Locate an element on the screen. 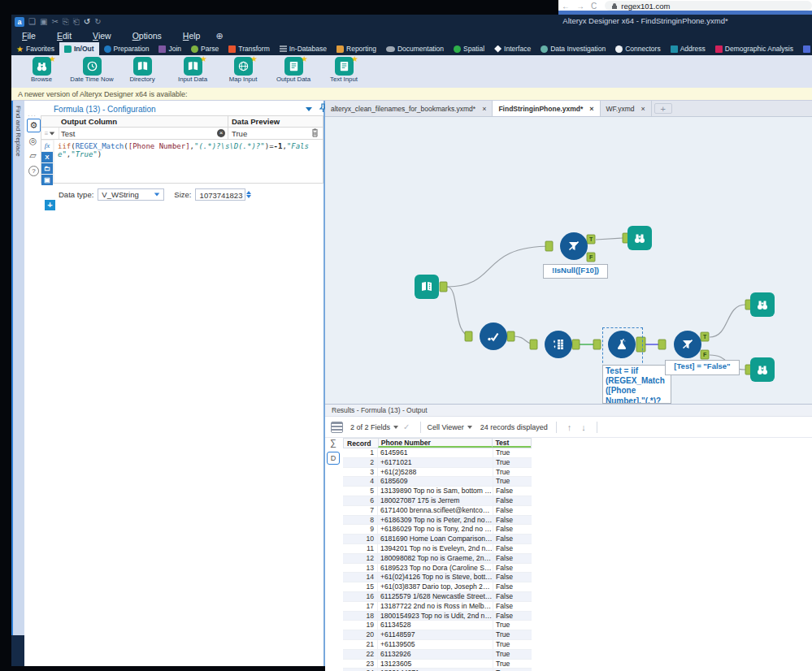 This screenshot has height=671, width=812. category-tab-transform: Transform is located at coordinates (249, 49).